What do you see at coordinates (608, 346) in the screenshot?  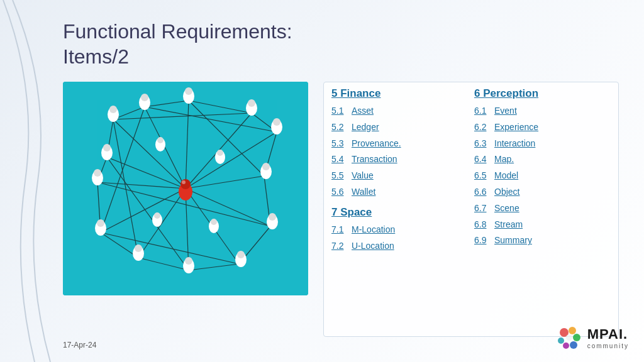 I see `mpai-logo-subtext: community` at bounding box center [608, 346].